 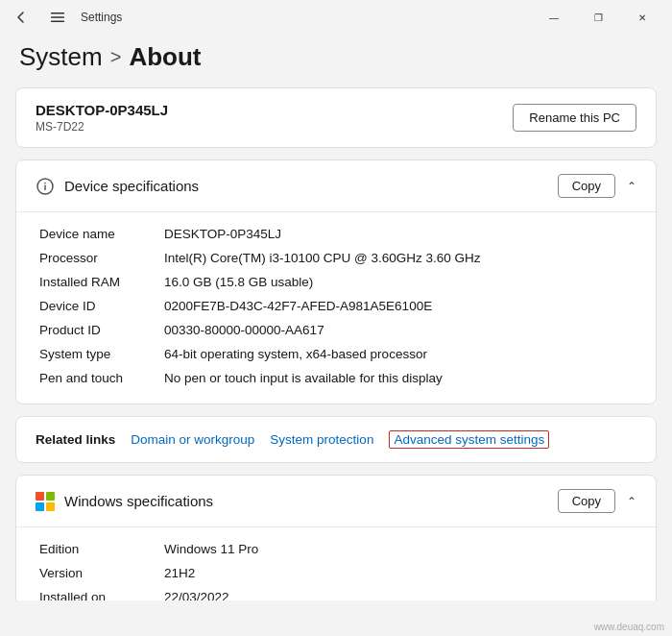 What do you see at coordinates (336, 330) in the screenshot?
I see `device-spec-row: Product ID00330-80000-00000-AA617` at bounding box center [336, 330].